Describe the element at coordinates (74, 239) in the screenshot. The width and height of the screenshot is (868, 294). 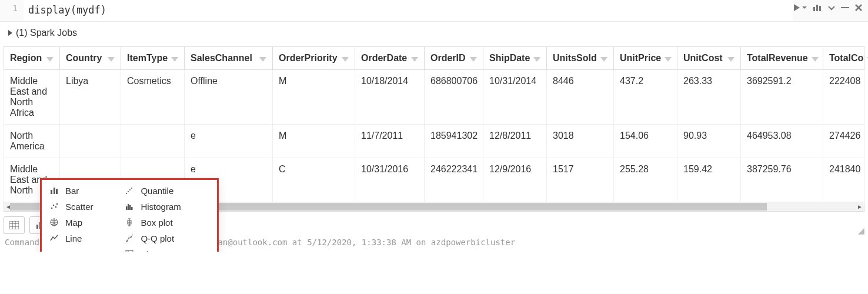
I see `menu-item-label: Line` at that location.